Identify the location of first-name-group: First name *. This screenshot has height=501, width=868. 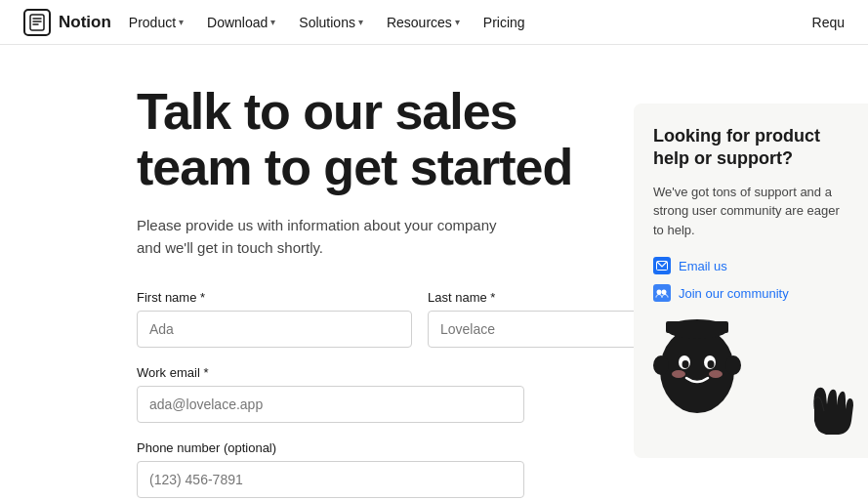
(274, 318).